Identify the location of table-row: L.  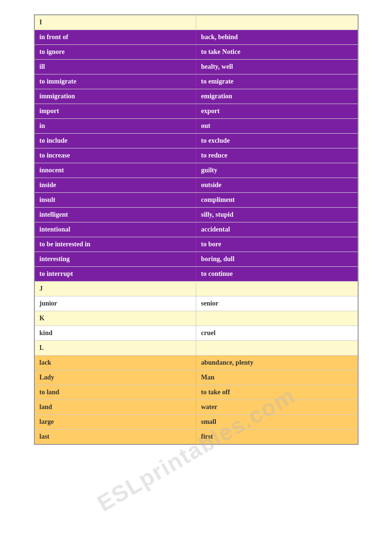
(196, 348).